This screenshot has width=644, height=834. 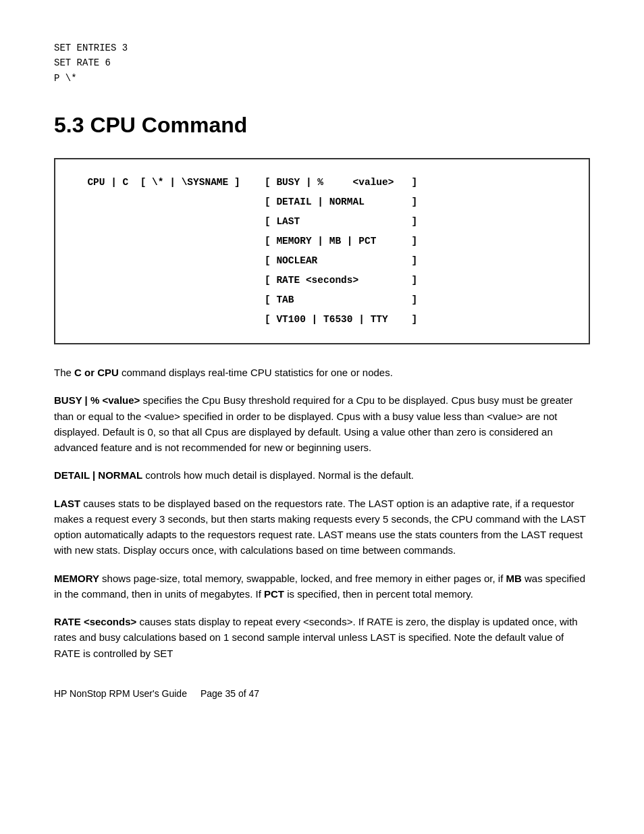 I want to click on para-rate: RATE <seconds> causes stats display to r…, so click(x=322, y=637).